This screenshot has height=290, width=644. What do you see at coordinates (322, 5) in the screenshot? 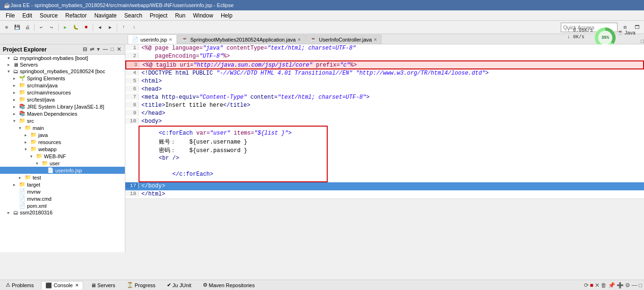
I see `title-bar: ☕ Java EE - springboot_mybaties_20180524…` at bounding box center [322, 5].